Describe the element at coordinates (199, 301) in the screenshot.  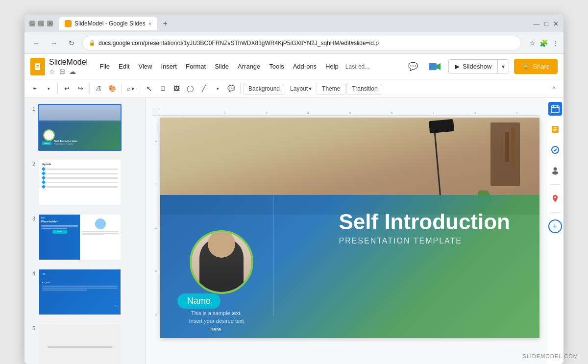
I see `name-tag: Name` at that location.